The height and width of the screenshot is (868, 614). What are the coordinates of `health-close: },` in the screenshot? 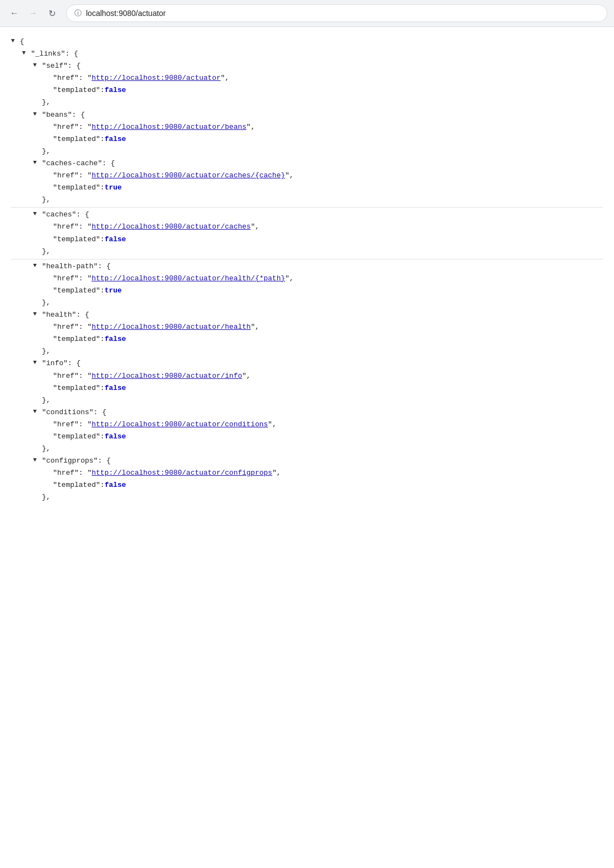 It's located at (307, 351).